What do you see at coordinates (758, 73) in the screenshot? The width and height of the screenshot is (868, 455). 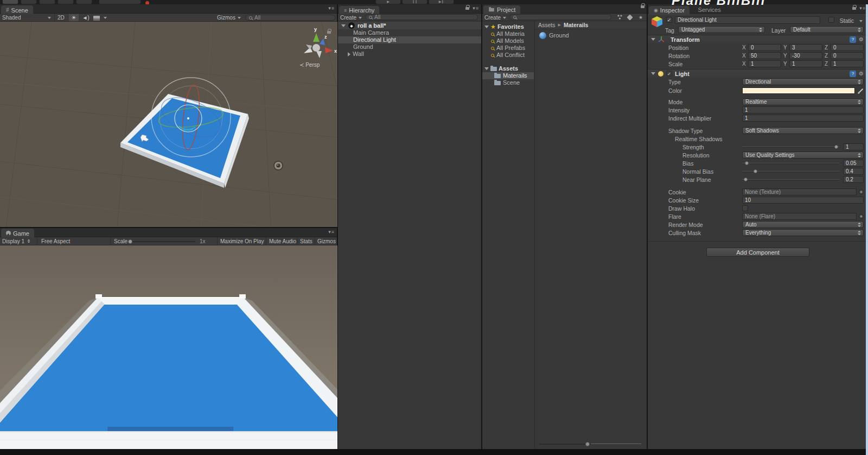 I see `light-header: ✓ Light ? ⚙` at bounding box center [758, 73].